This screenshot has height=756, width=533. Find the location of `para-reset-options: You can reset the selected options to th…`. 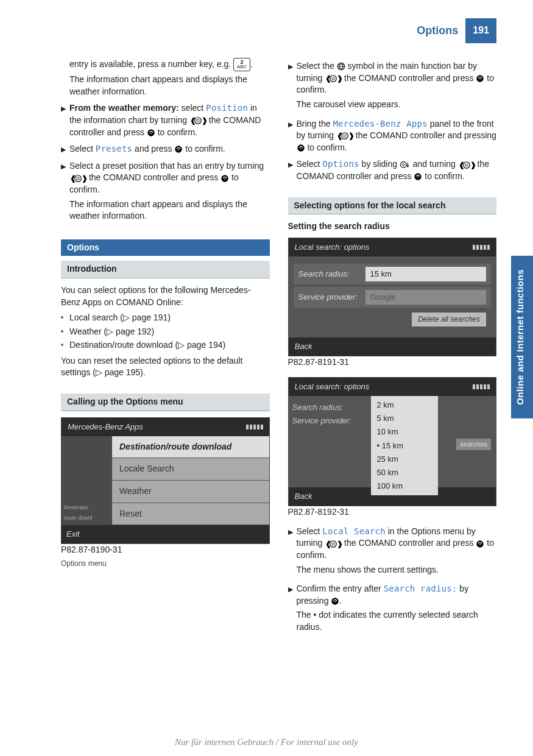

para-reset-options: You can reset the selected options to th… is located at coordinates (166, 367).